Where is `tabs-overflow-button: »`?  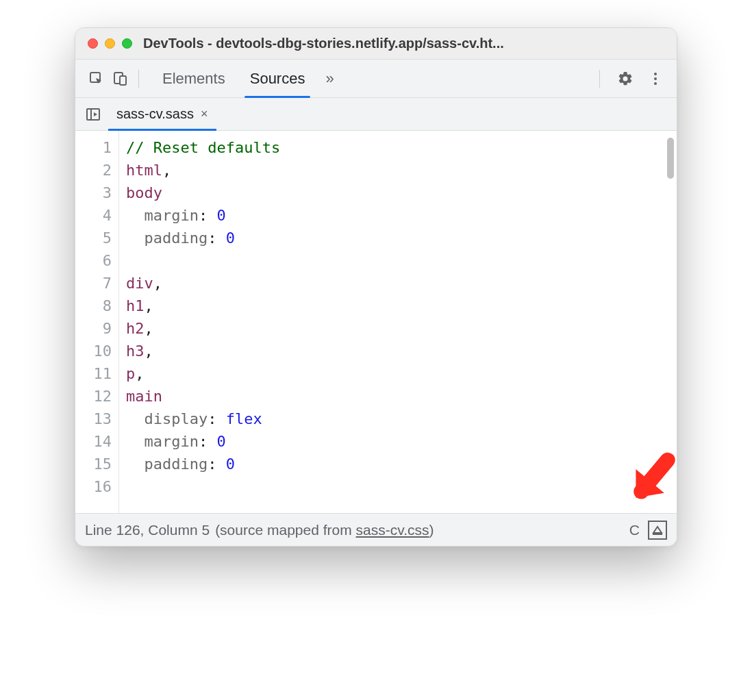 tabs-overflow-button: » is located at coordinates (329, 78).